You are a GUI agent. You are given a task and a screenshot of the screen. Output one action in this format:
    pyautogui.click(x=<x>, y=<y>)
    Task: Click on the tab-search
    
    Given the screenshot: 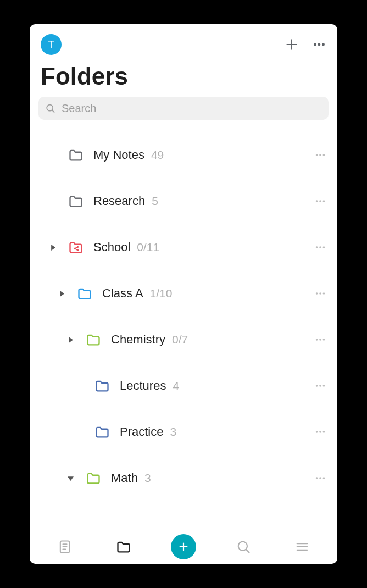 What is the action you would take?
    pyautogui.click(x=243, y=547)
    